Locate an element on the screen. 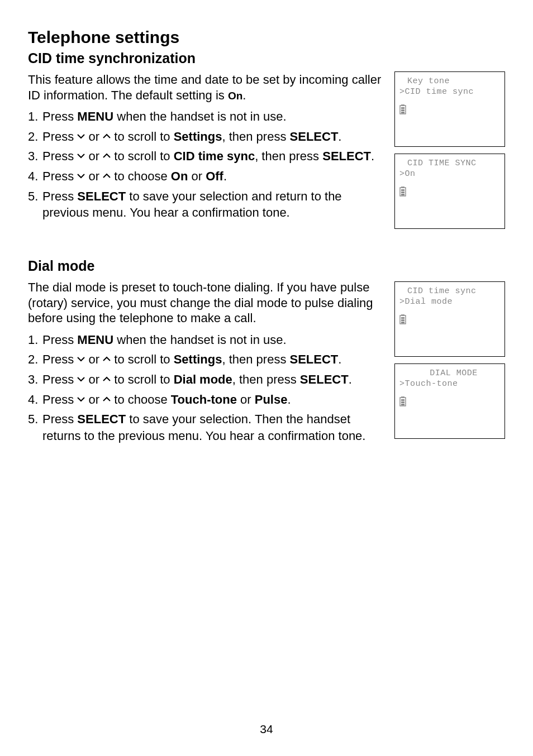  lcd-line: >CID time sync is located at coordinates (450, 93).